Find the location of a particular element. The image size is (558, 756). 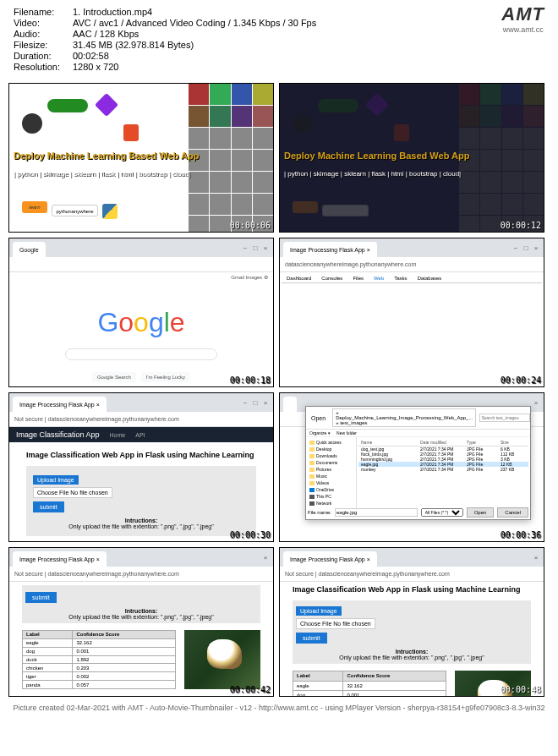

thumbnail-4: Image Processing Flask App × −□× datasci… is located at coordinates (412, 313).